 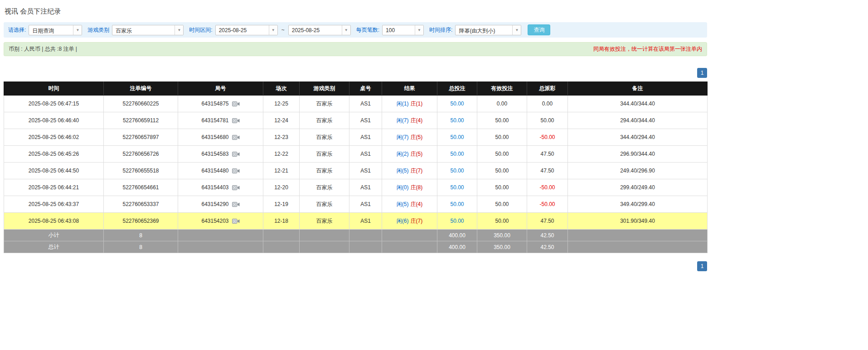 I want to click on game-type-select: 百家乐 ▼, so click(x=148, y=30).